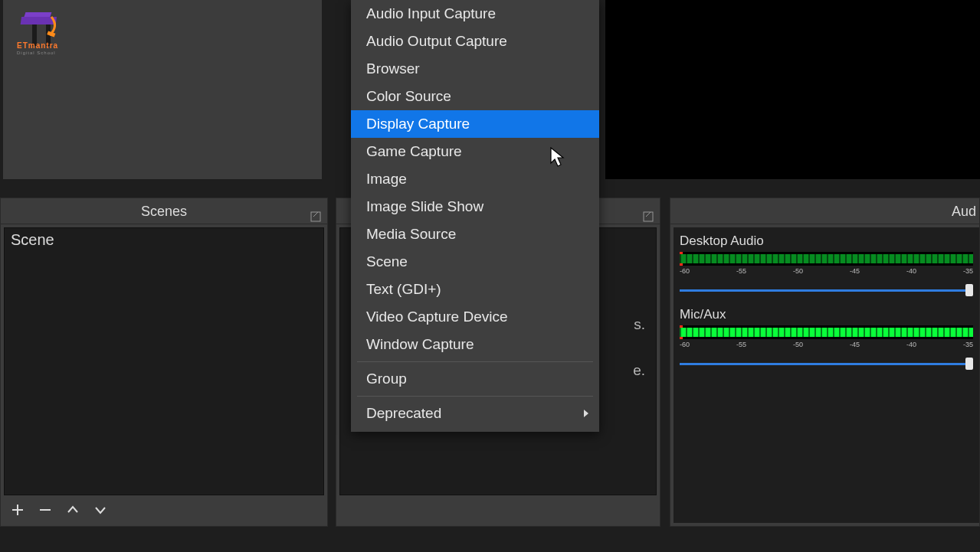 This screenshot has width=980, height=552. What do you see at coordinates (475, 345) in the screenshot?
I see `menu-item-window-capture: Window Capture` at bounding box center [475, 345].